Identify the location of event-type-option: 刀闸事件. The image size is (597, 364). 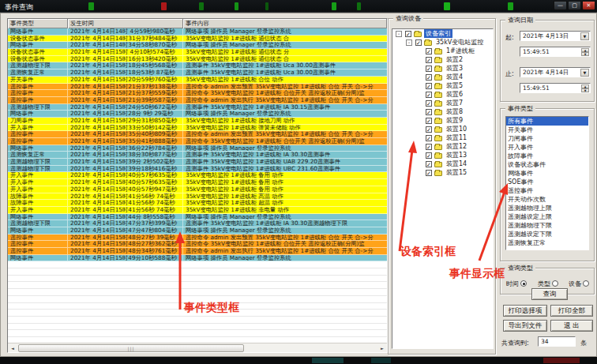
(547, 139).